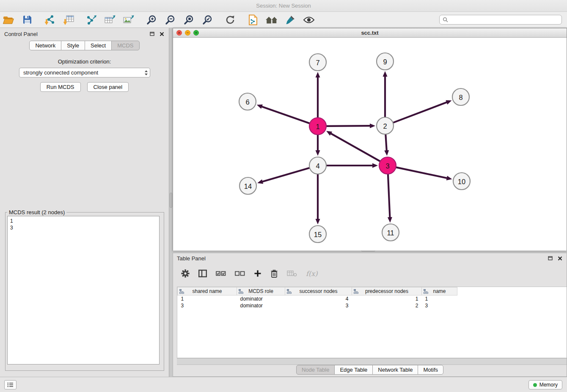 The width and height of the screenshot is (567, 392). What do you see at coordinates (125, 46) in the screenshot?
I see `tab-mcds: MCDS` at bounding box center [125, 46].